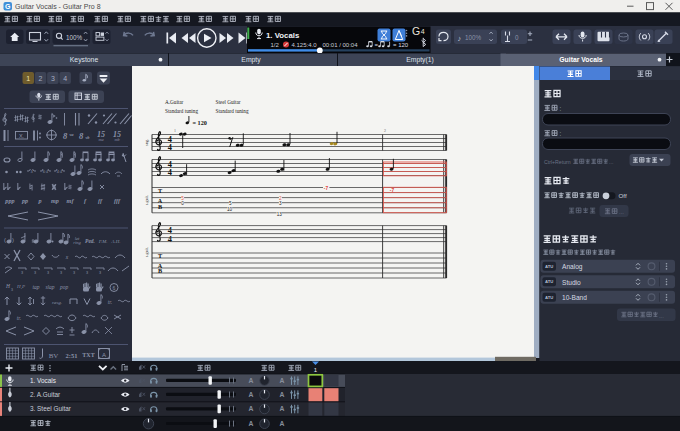 Image resolution: width=680 pixels, height=431 pixels. Describe the element at coordinates (280, 214) in the screenshot. I see `svg-text: 13` at that location.